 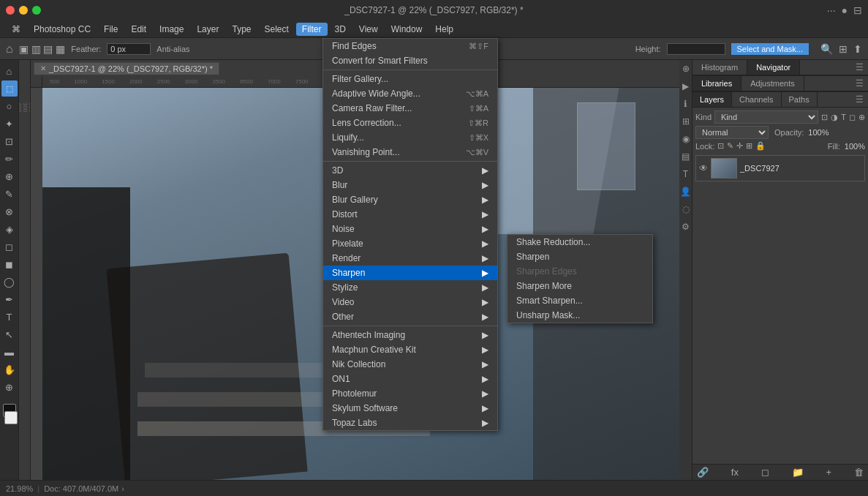 What do you see at coordinates (10, 10) in the screenshot?
I see `close-button` at bounding box center [10, 10].